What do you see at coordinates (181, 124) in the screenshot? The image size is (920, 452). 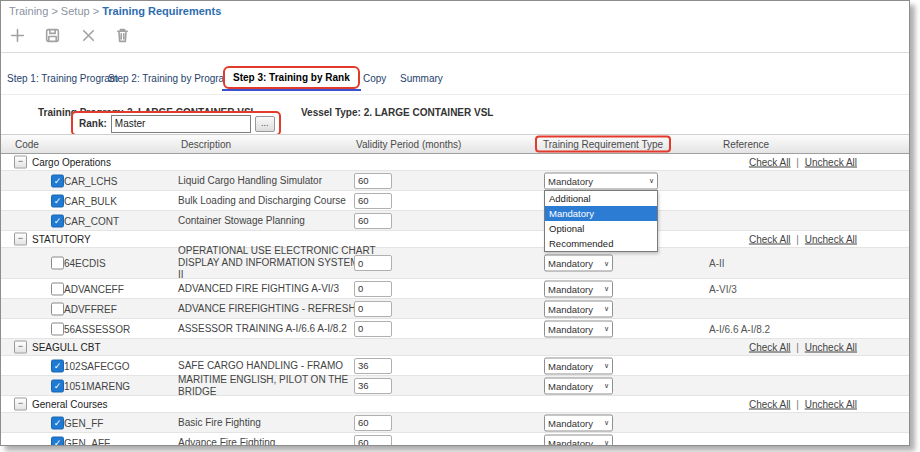 I see `rank-input` at bounding box center [181, 124].